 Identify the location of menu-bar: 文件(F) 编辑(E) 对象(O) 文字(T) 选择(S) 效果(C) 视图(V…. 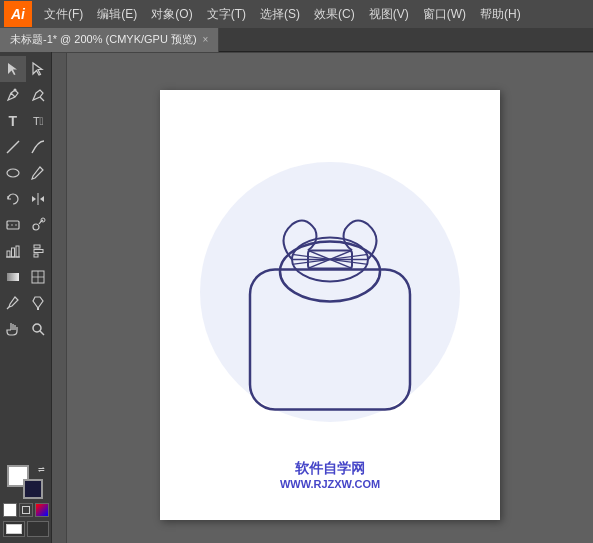
(282, 14).